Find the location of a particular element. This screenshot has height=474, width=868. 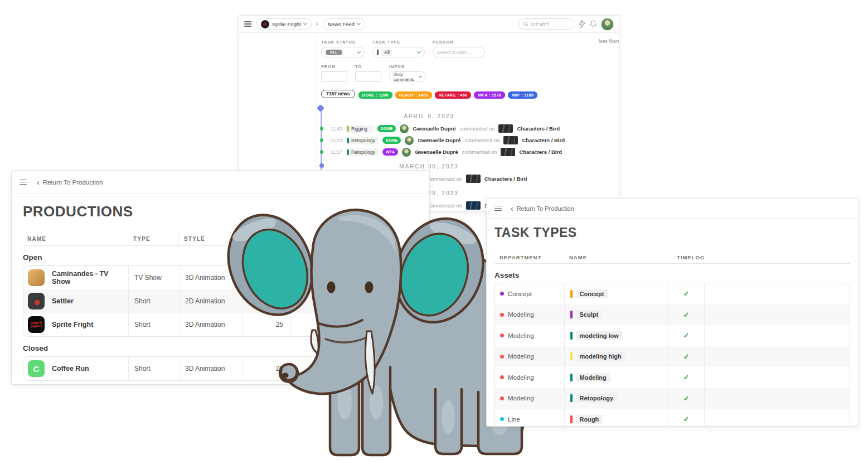

elephant-eye is located at coordinates (369, 288).